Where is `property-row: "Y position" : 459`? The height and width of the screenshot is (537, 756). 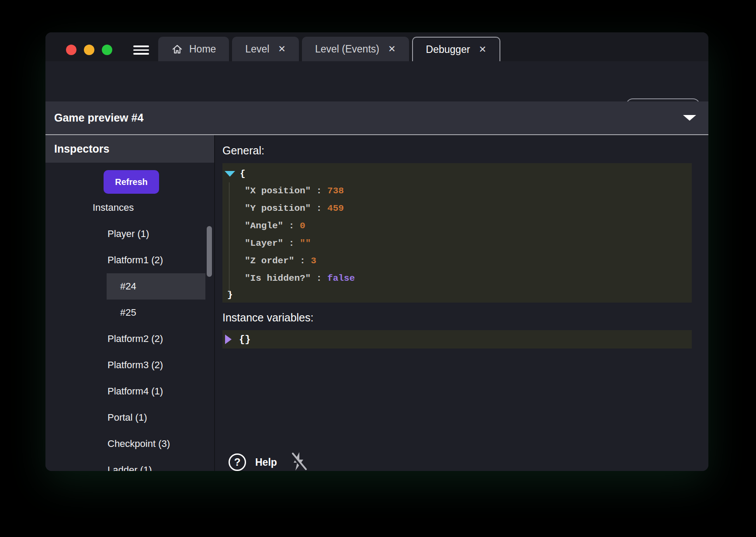 property-row: "Y position" : 459 is located at coordinates (457, 208).